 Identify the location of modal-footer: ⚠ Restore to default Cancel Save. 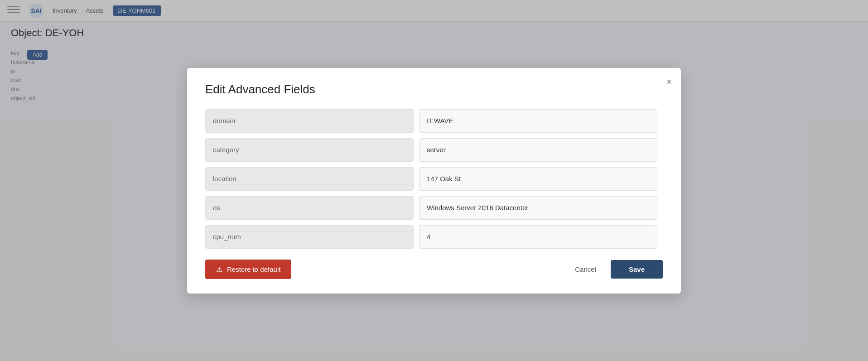
(434, 269).